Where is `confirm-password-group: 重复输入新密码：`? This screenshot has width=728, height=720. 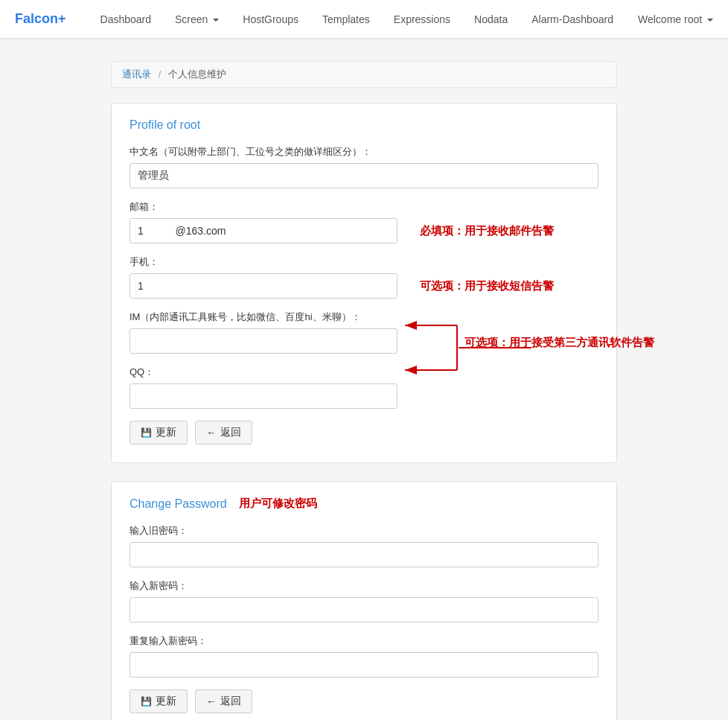
confirm-password-group: 重复输入新密码： is located at coordinates (364, 656).